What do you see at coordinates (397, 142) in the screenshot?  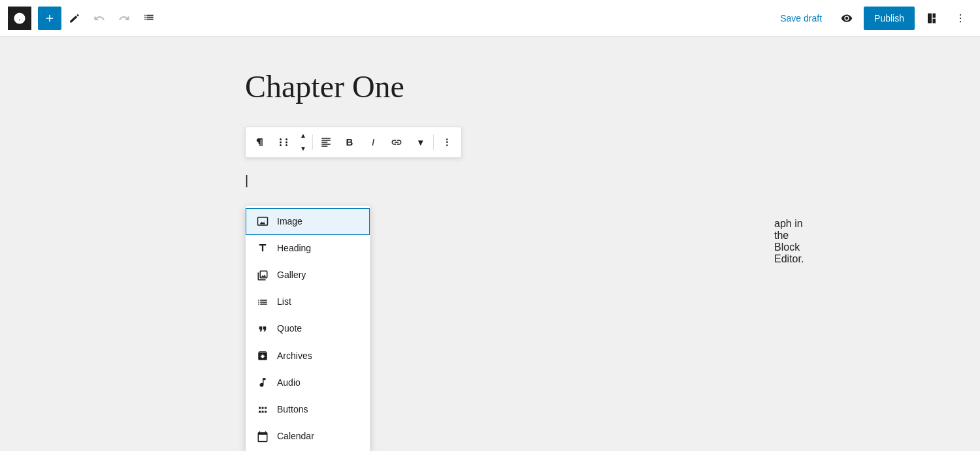 I see `link-icon` at bounding box center [397, 142].